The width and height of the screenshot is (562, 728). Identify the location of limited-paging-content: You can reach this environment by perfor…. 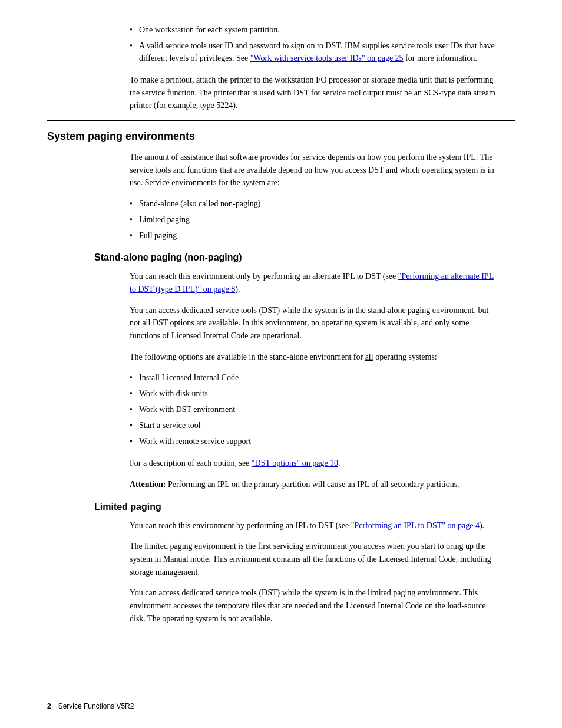
(313, 572).